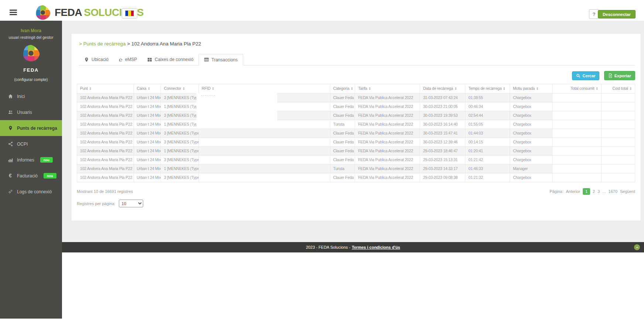 This screenshot has width=644, height=333. I want to click on column-header-categoria: Categoria⇕, so click(342, 89).